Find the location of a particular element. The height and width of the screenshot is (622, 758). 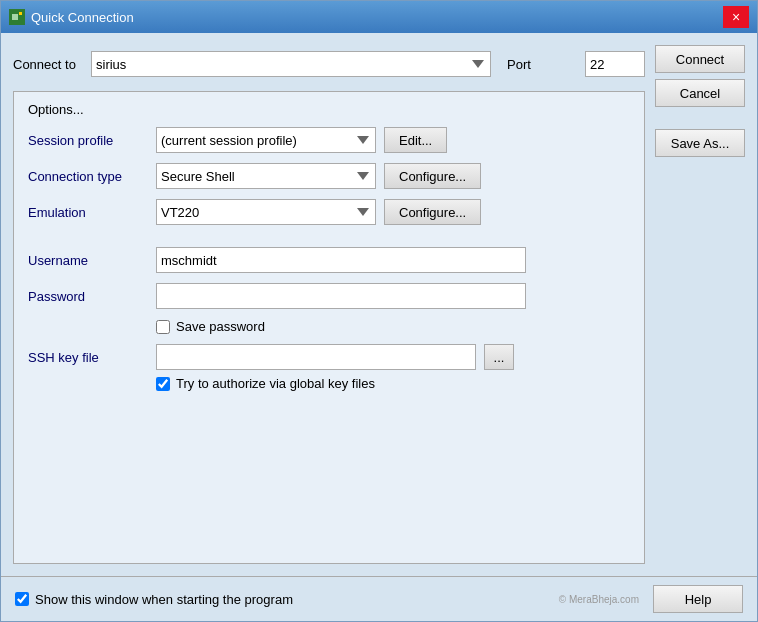

connection-type-row: Connection type Secure Shell Configure..… is located at coordinates (329, 176).